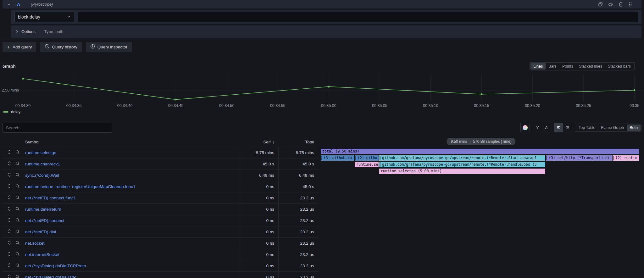 Image resolution: width=644 pixels, height=278 pixels. What do you see at coordinates (558, 128) in the screenshot?
I see `align-left-button` at bounding box center [558, 128].